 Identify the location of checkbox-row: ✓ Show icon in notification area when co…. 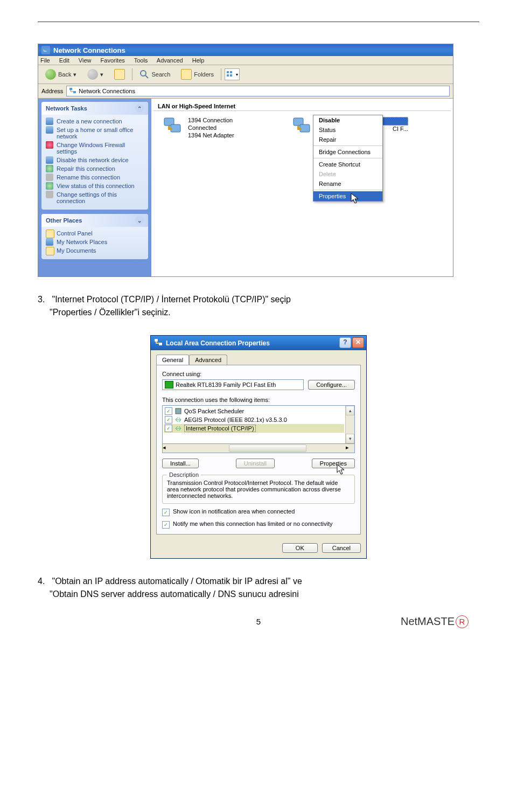
(258, 512).